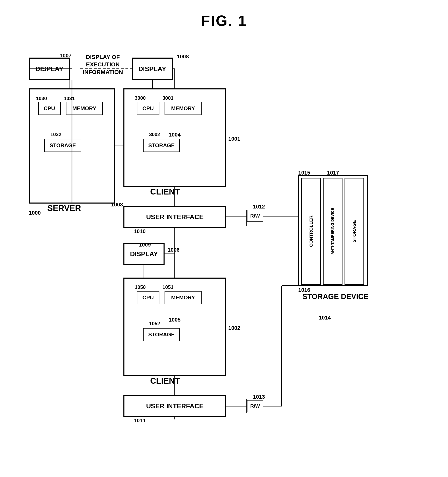 Image resolution: width=448 pixels, height=477 pixels. I want to click on server-memory-box: MEMORY, so click(84, 108).